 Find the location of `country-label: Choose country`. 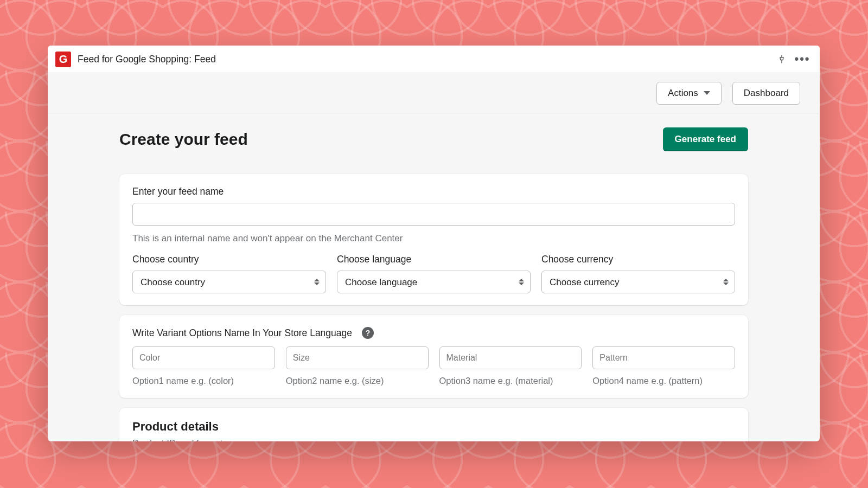

country-label: Choose country is located at coordinates (229, 259).